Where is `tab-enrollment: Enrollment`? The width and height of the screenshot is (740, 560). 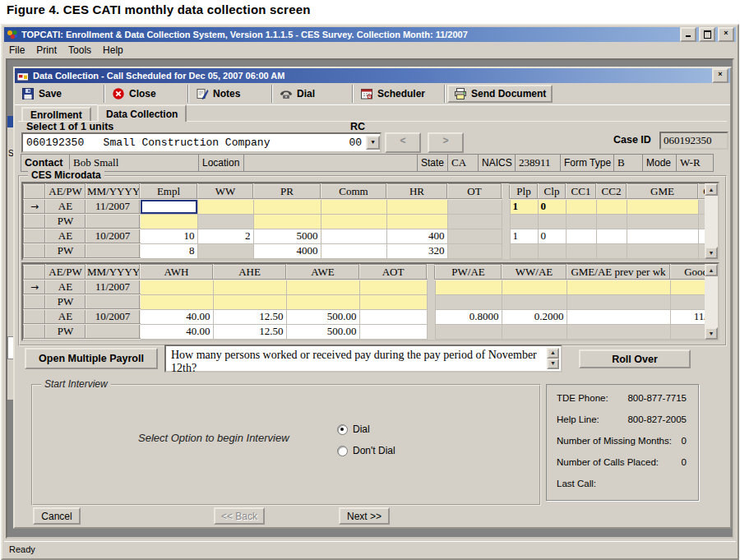
tab-enrollment: Enrollment is located at coordinates (56, 113).